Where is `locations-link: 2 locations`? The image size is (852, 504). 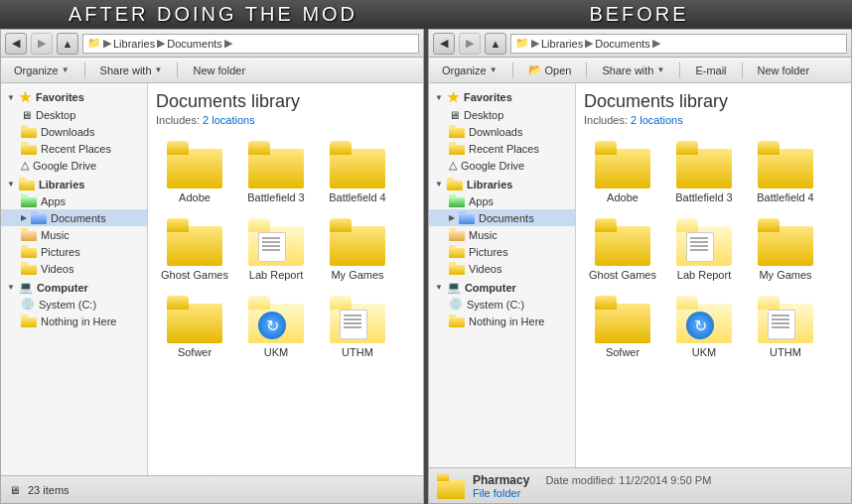
locations-link: 2 locations is located at coordinates (228, 120).